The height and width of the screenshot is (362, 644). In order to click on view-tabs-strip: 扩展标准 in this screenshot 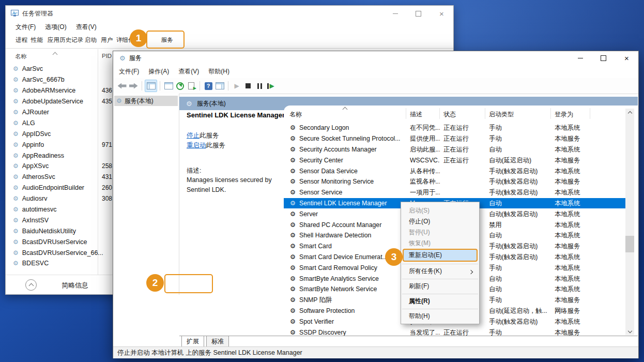, I will do `click(408, 341)`.